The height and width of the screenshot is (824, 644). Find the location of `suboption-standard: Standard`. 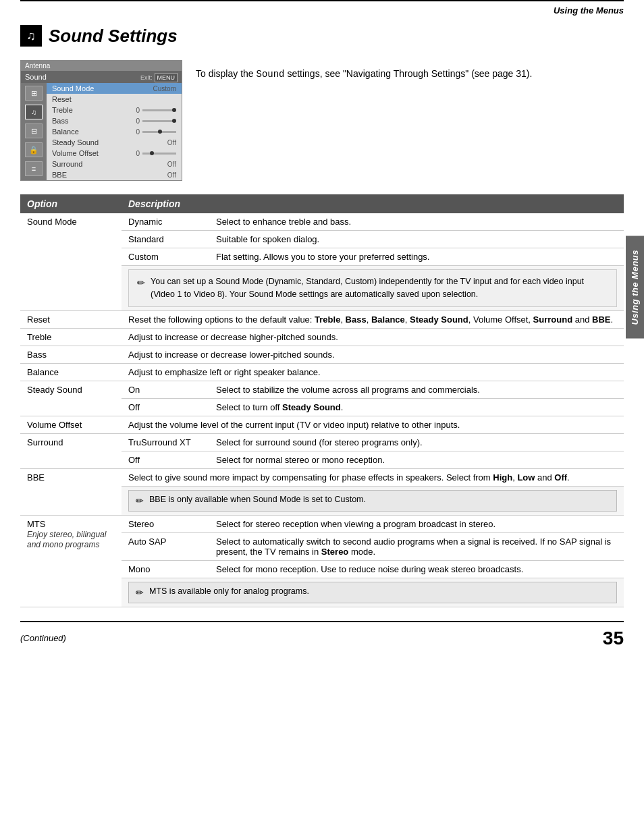

suboption-standard: Standard is located at coordinates (165, 240).